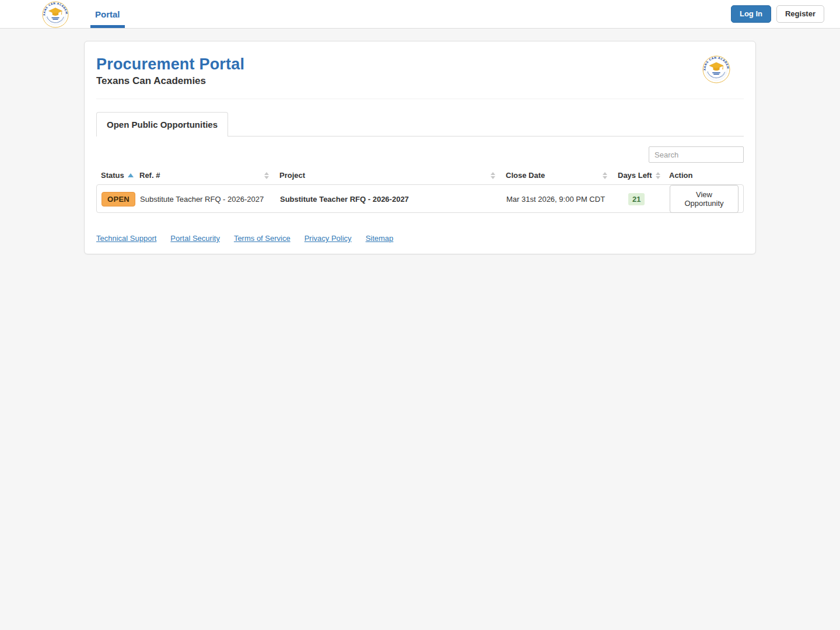 The height and width of the screenshot is (630, 840). What do you see at coordinates (420, 238) in the screenshot?
I see `card-footer-links: Technical Support Portal Security Terms …` at bounding box center [420, 238].